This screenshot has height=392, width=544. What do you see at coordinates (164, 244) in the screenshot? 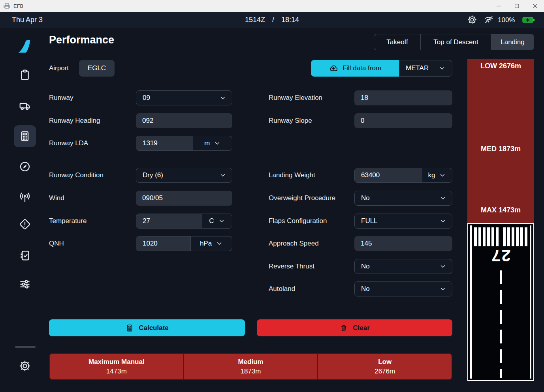
I see `qnh-input` at bounding box center [164, 244].